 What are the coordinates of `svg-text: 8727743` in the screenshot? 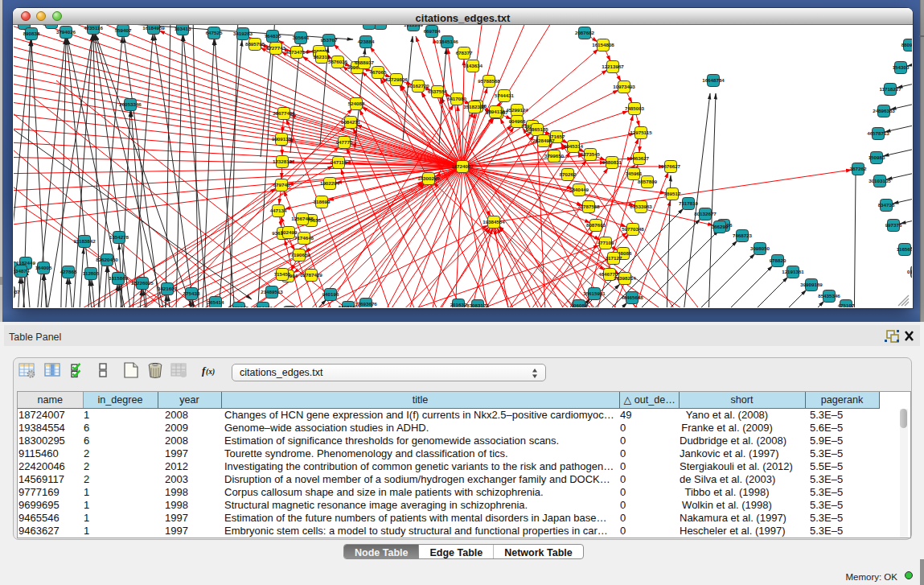 It's located at (277, 48).